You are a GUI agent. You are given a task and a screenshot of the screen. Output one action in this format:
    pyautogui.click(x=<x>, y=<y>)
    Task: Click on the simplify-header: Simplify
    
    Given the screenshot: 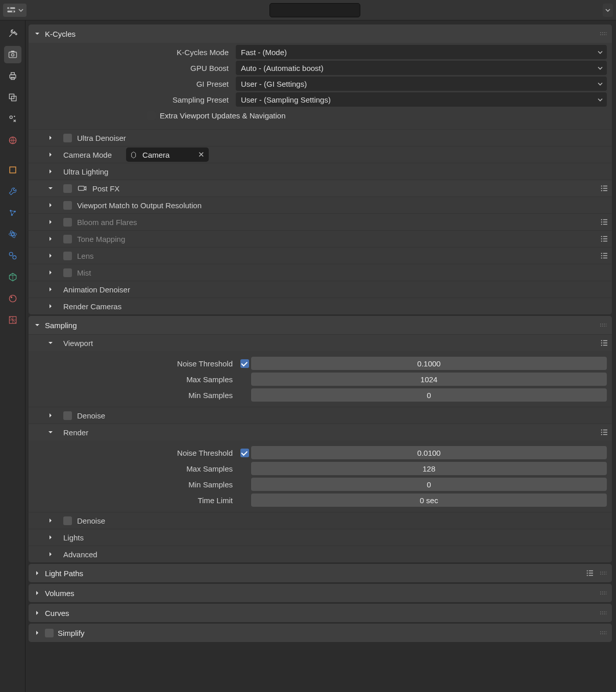 What is the action you would take?
    pyautogui.click(x=321, y=633)
    